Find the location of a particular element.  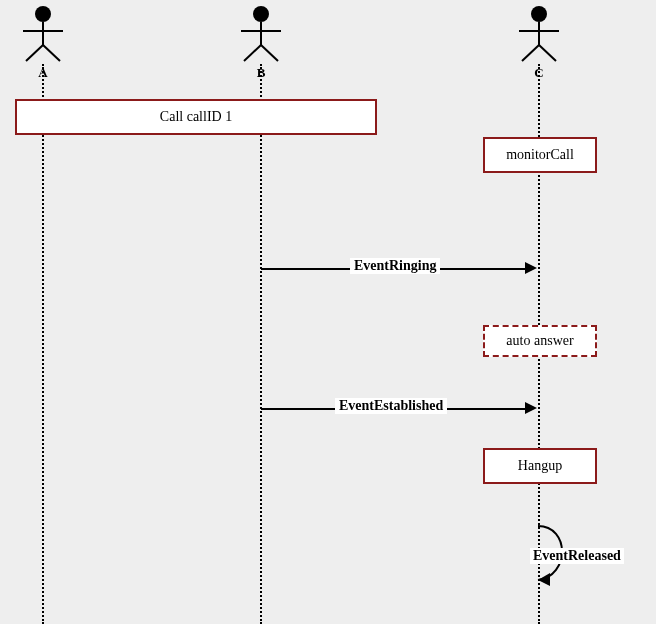

actor-B: B is located at coordinates (261, 43).